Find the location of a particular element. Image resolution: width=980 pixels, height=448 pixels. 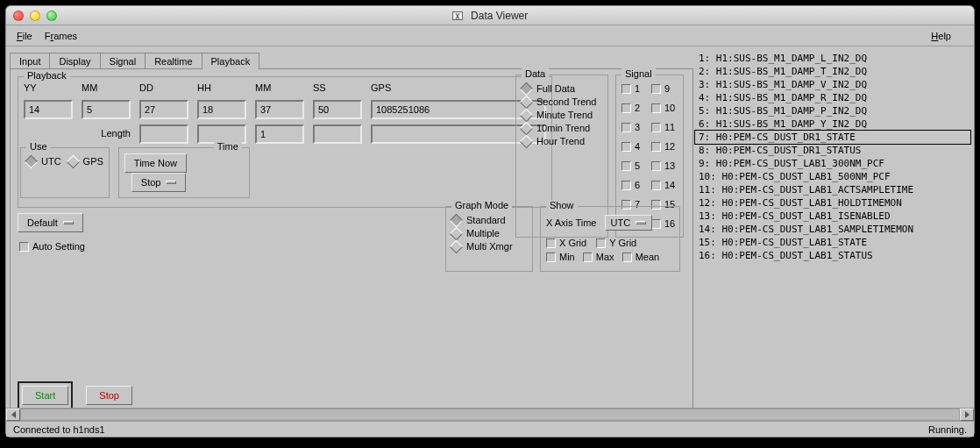

time-legend: Time is located at coordinates (228, 146).